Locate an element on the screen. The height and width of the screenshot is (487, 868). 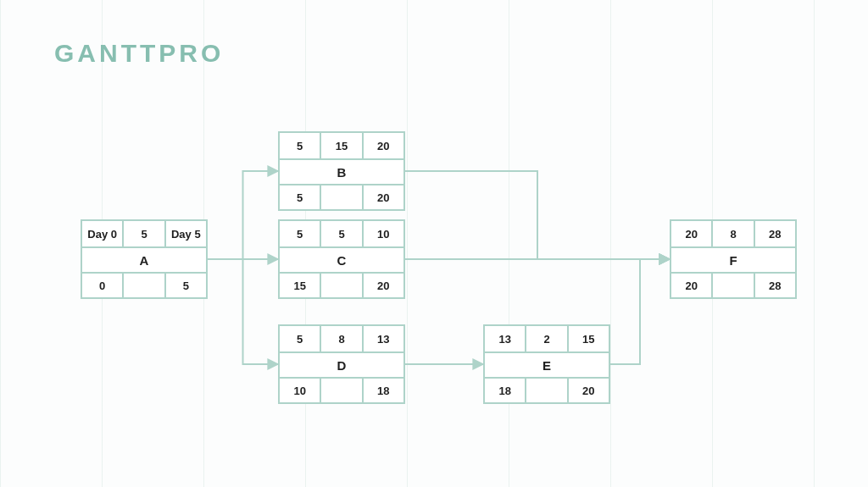
cell-es: Day 0 is located at coordinates (103, 234).